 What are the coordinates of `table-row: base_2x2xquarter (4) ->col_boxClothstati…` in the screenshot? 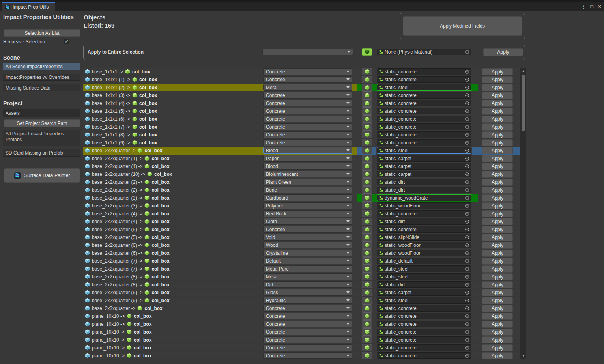 It's located at (301, 222).